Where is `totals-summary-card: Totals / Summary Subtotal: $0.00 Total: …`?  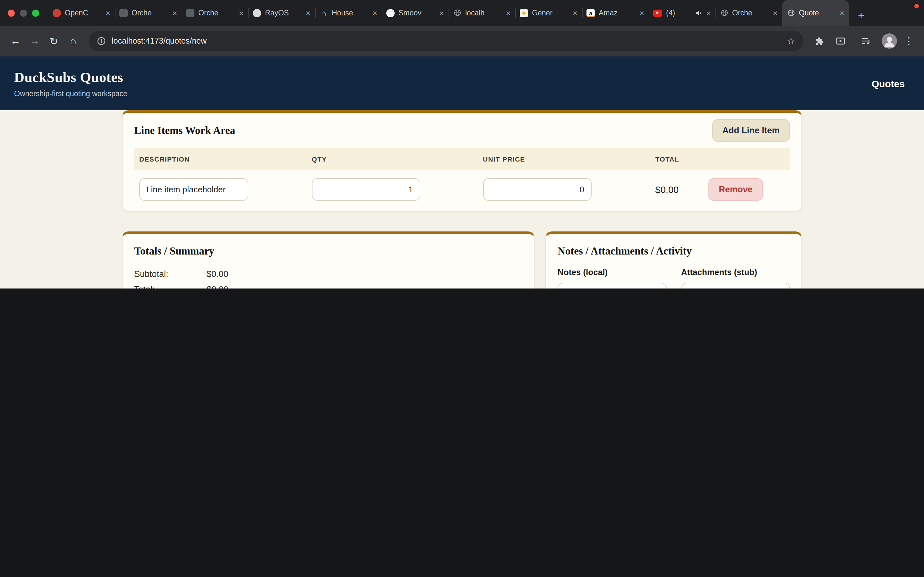
totals-summary-card: Totals / Summary Subtotal: $0.00 Total: … is located at coordinates (328, 260).